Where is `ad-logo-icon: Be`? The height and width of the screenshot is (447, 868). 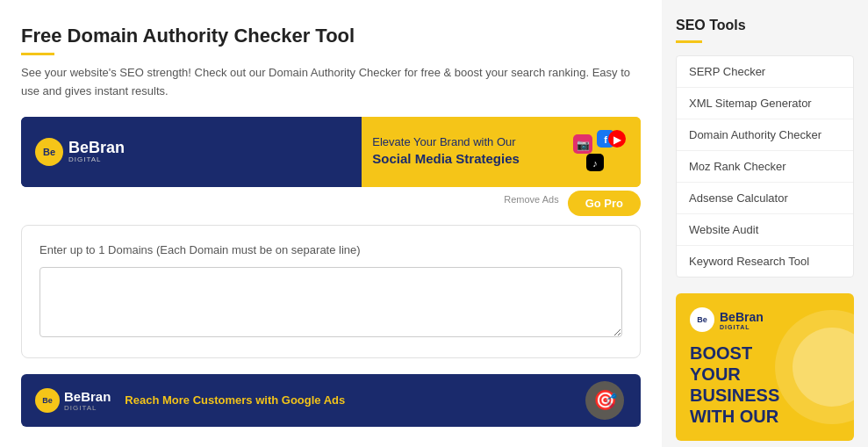 ad-logo-icon: Be is located at coordinates (49, 152).